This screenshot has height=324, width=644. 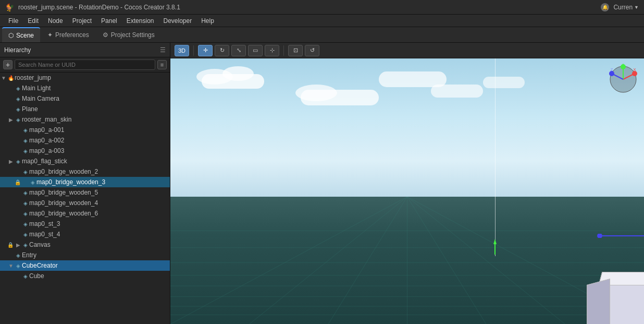 What do you see at coordinates (98, 224) in the screenshot?
I see `tree-label: map0_st_3` at bounding box center [98, 224].